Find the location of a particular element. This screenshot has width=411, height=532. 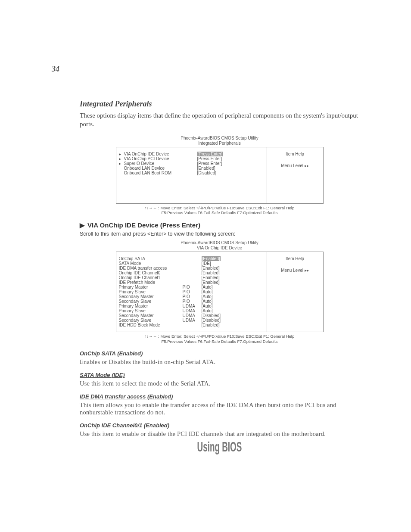

row-label: Onchip IDE Channel0 is located at coordinates (151, 273).